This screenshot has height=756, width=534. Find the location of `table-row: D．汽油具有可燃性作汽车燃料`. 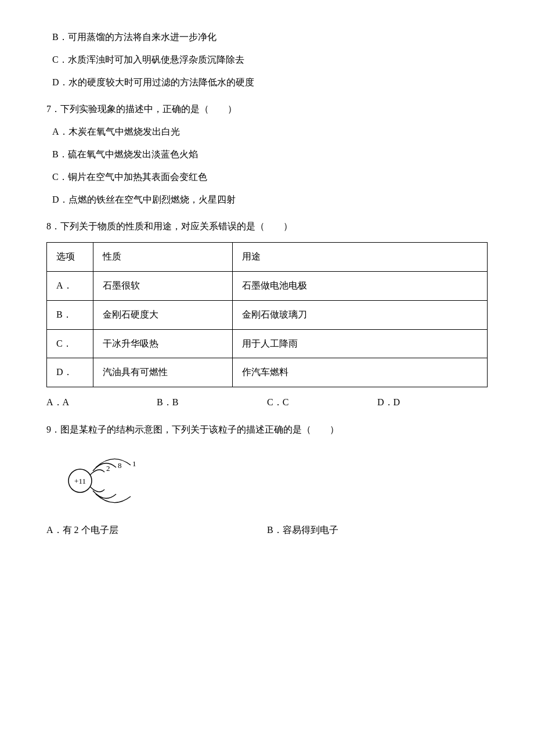

table-row: D．汽油具有可燃性作汽车燃料 is located at coordinates (267, 373).